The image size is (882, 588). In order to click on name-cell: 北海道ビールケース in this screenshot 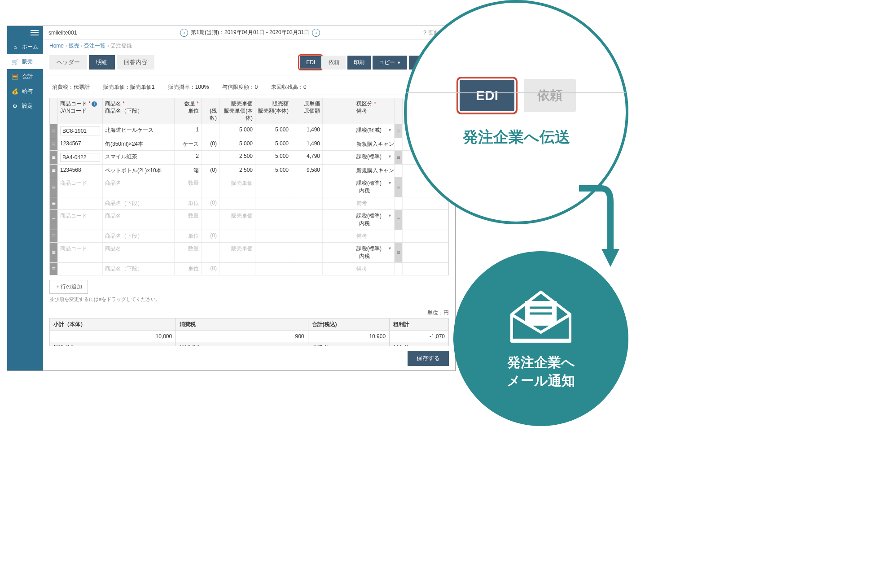, I will do `click(139, 131)`.